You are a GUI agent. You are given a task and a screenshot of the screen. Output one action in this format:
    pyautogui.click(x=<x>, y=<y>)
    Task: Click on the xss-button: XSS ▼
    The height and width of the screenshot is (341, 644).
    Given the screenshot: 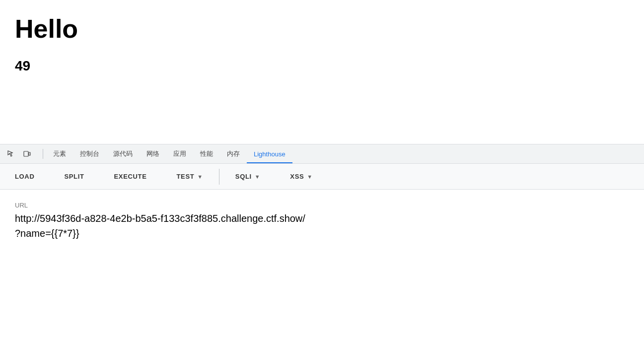 What is the action you would take?
    pyautogui.click(x=301, y=177)
    